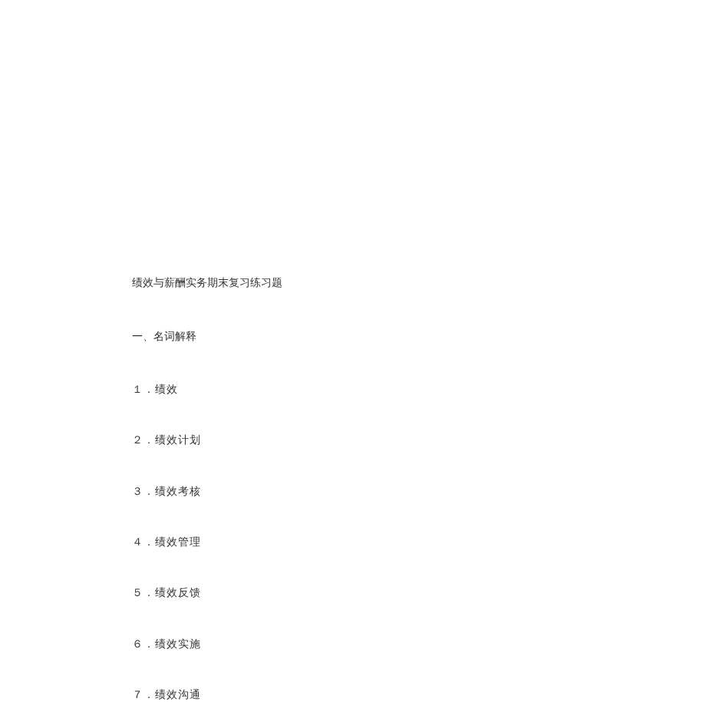  What do you see at coordinates (355, 593) in the screenshot?
I see `list-item: ５．绩效反馈` at bounding box center [355, 593].